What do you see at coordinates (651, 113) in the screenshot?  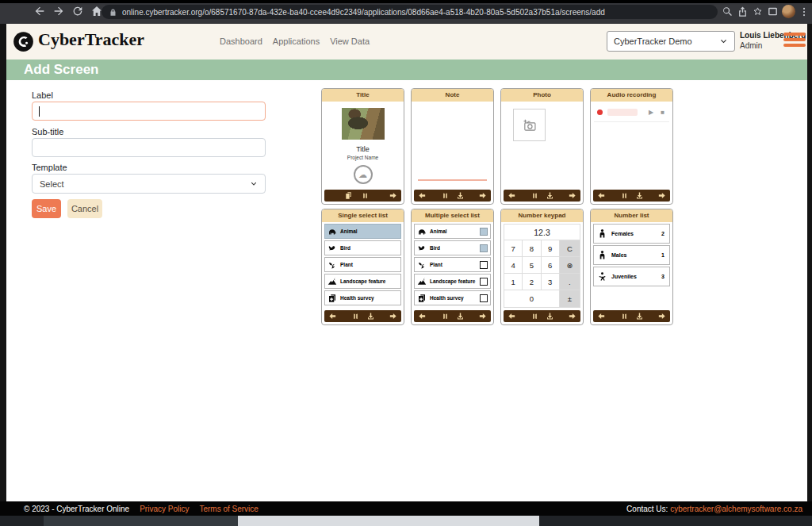 I see `play-icon: ▶` at bounding box center [651, 113].